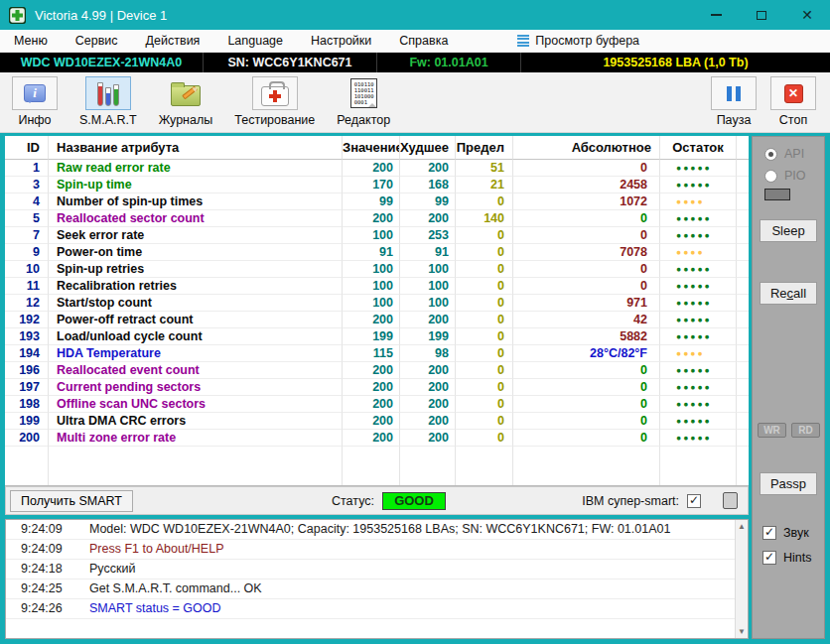  What do you see at coordinates (761, 16) in the screenshot?
I see `maximize-icon` at bounding box center [761, 16].